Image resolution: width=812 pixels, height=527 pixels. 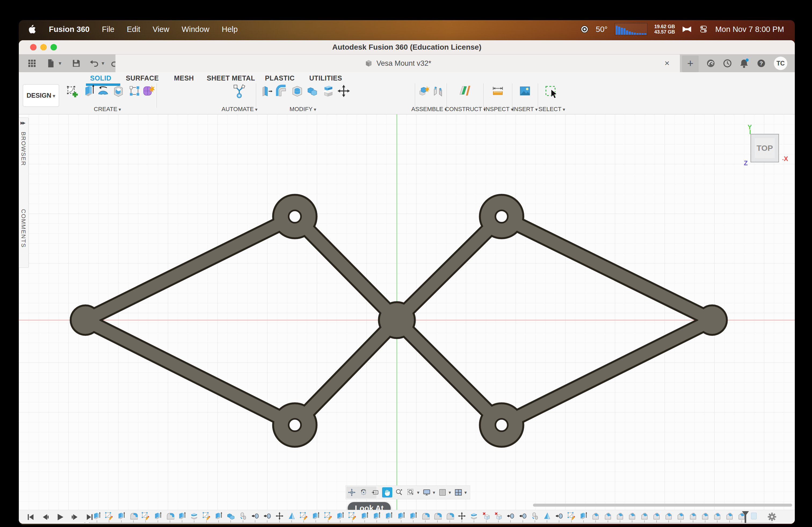 I want to click on close-tab-icon: ×, so click(x=667, y=63).